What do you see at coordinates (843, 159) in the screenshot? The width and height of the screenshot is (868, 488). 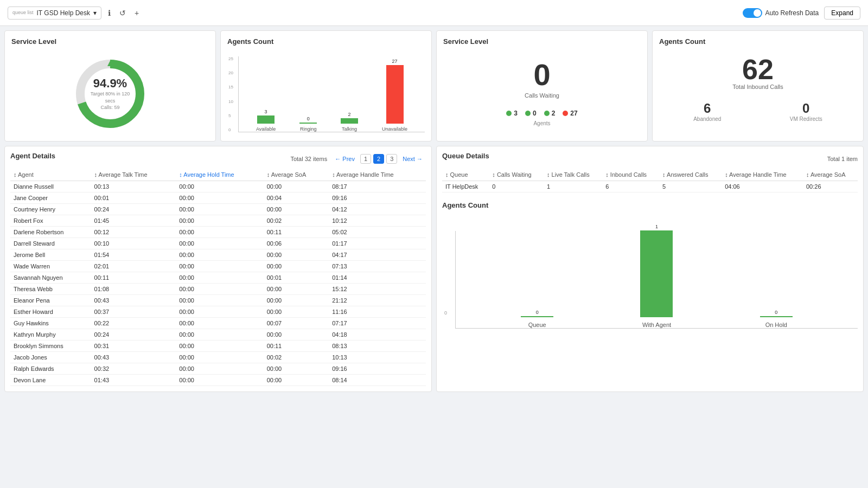 I see `queue-total-items: Total 1 item` at bounding box center [843, 159].